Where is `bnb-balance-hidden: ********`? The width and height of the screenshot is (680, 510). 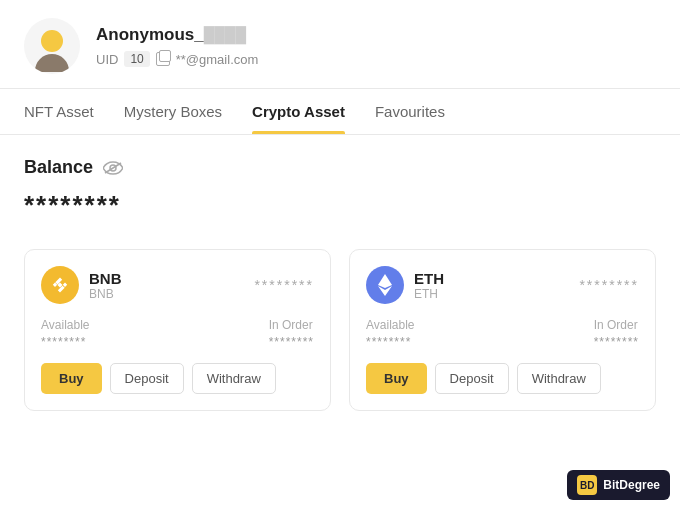 bnb-balance-hidden: ******** is located at coordinates (284, 285).